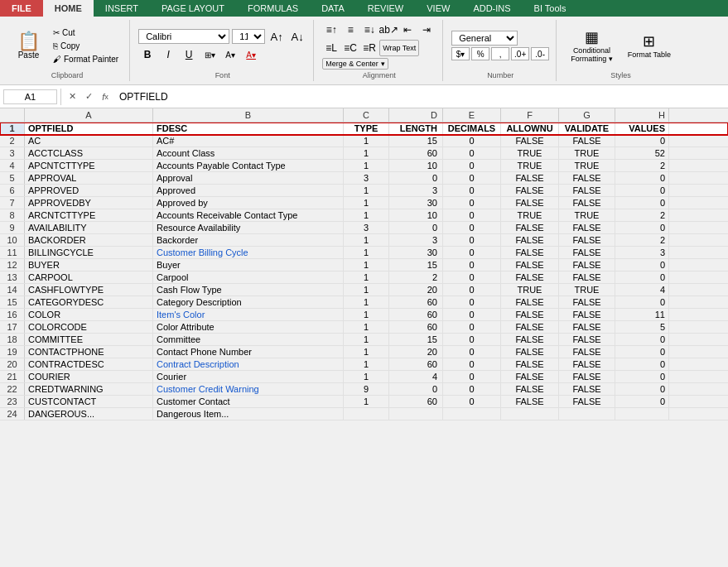 The image size is (728, 567). What do you see at coordinates (248, 352) in the screenshot?
I see `list-item: Contact Phone Number` at bounding box center [248, 352].